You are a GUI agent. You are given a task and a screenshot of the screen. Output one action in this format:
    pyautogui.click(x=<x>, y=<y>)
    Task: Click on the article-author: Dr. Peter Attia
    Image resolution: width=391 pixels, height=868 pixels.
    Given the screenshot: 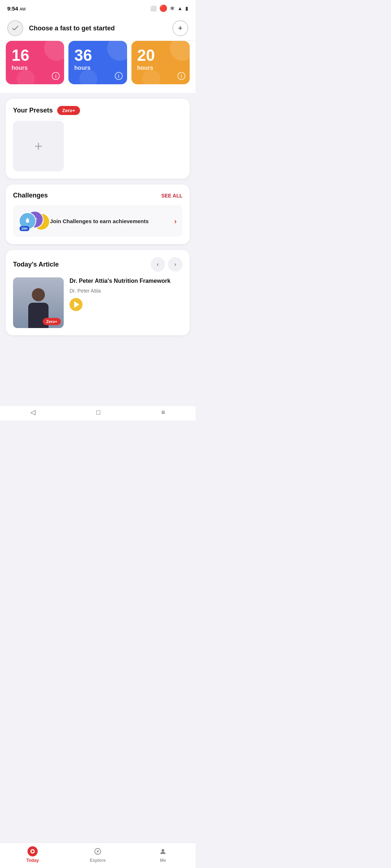 What is the action you would take?
    pyautogui.click(x=126, y=291)
    